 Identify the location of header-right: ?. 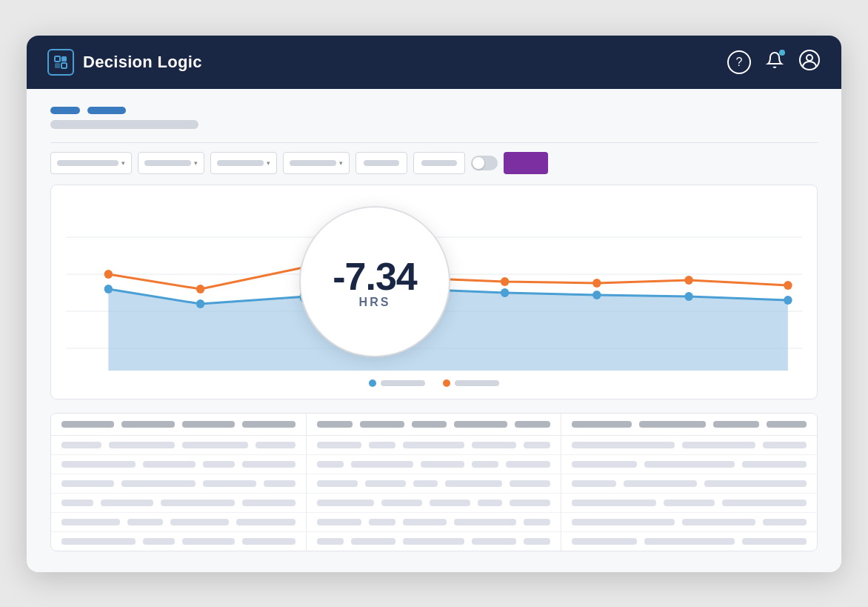
(774, 62).